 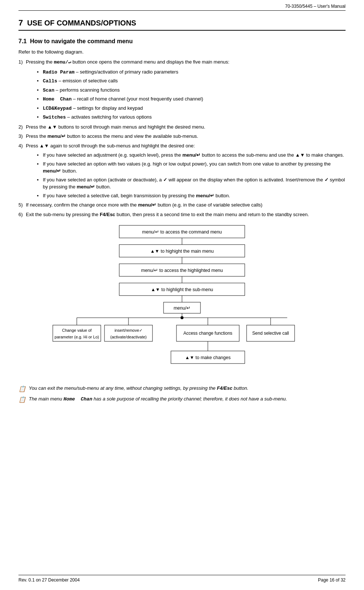 I want to click on bullet-activate: If you have selected an option (activate…, so click(x=191, y=183).